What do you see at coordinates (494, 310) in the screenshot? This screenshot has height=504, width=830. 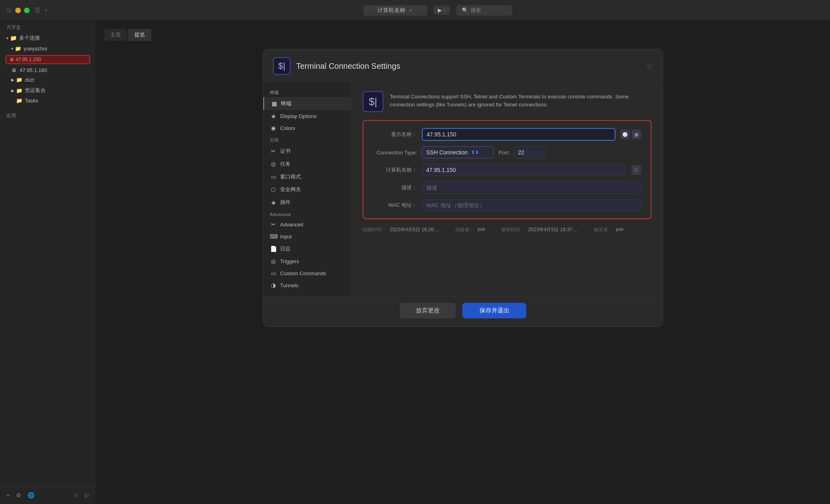 I see `save-button: 保存并退出` at bounding box center [494, 310].